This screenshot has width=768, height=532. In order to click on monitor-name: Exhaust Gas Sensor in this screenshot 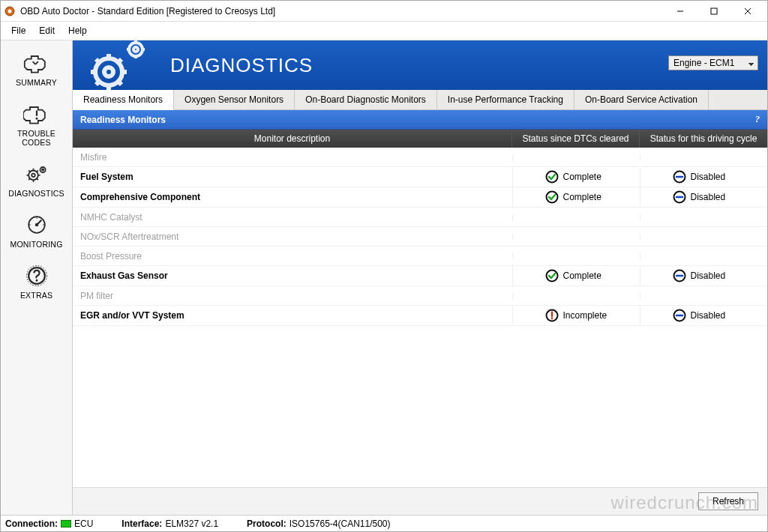, I will do `click(292, 276)`.